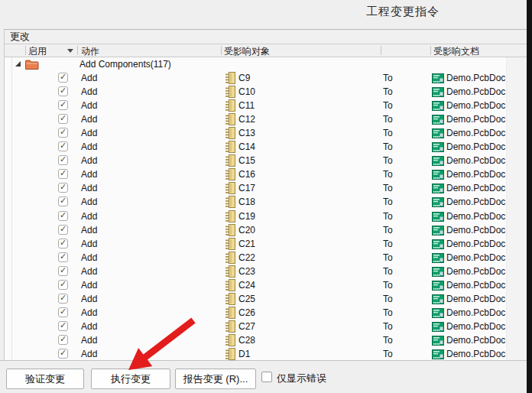  Describe the element at coordinates (266, 174) in the screenshot. I see `table-row: ✓AddC16ToDemo.PcbDoc` at that location.